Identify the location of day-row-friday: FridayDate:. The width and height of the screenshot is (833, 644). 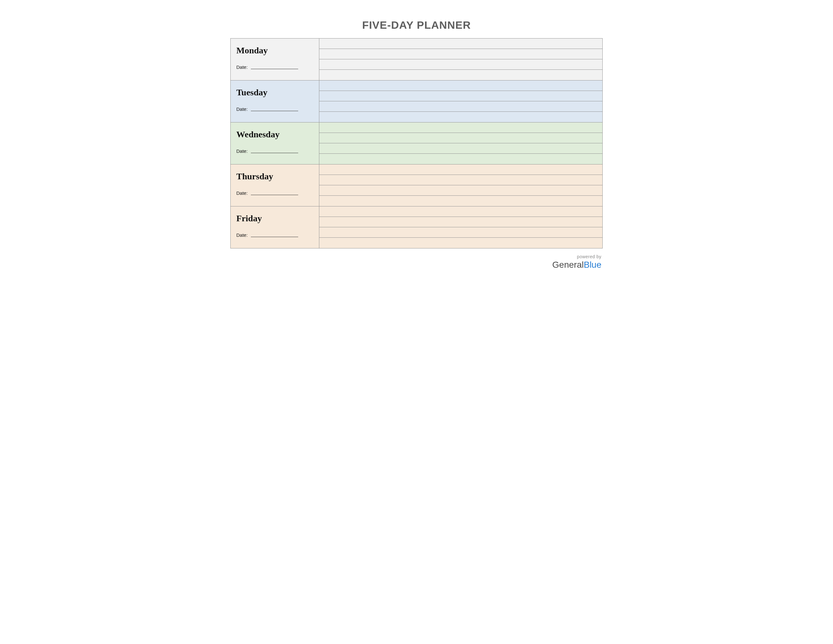
(416, 227).